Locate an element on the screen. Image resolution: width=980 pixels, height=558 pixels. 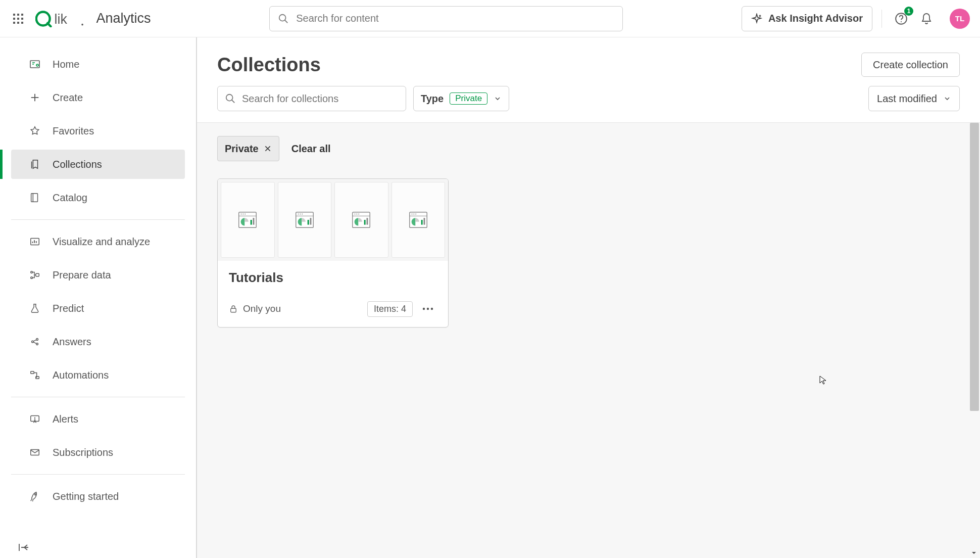
sidebar-item-catalog: Catalog is located at coordinates (98, 198).